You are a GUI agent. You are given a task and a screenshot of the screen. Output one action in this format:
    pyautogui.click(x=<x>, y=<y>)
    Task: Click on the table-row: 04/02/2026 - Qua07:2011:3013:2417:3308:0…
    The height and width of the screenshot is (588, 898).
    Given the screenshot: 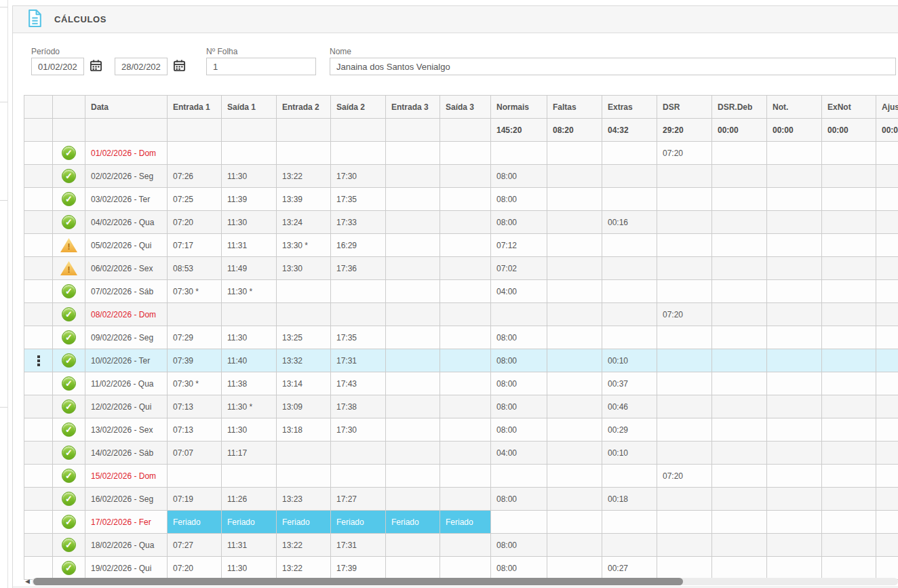 What is the action you would take?
    pyautogui.click(x=461, y=222)
    